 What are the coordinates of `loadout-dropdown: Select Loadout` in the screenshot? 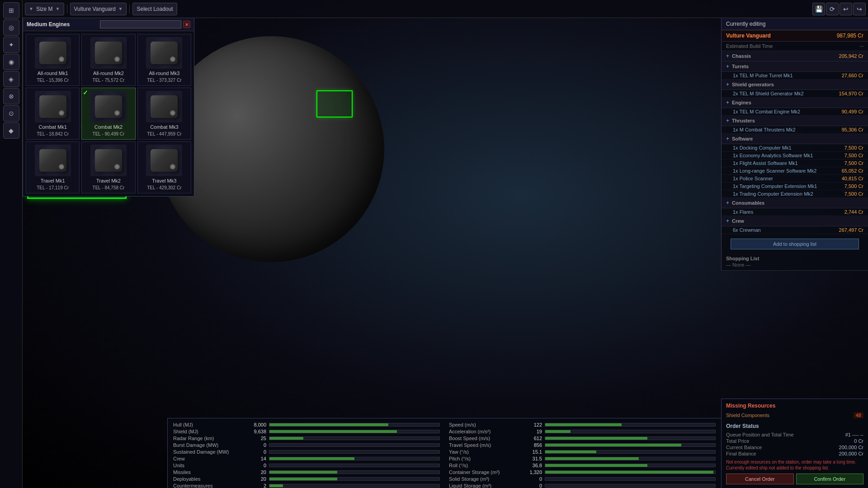 It's located at (155, 9).